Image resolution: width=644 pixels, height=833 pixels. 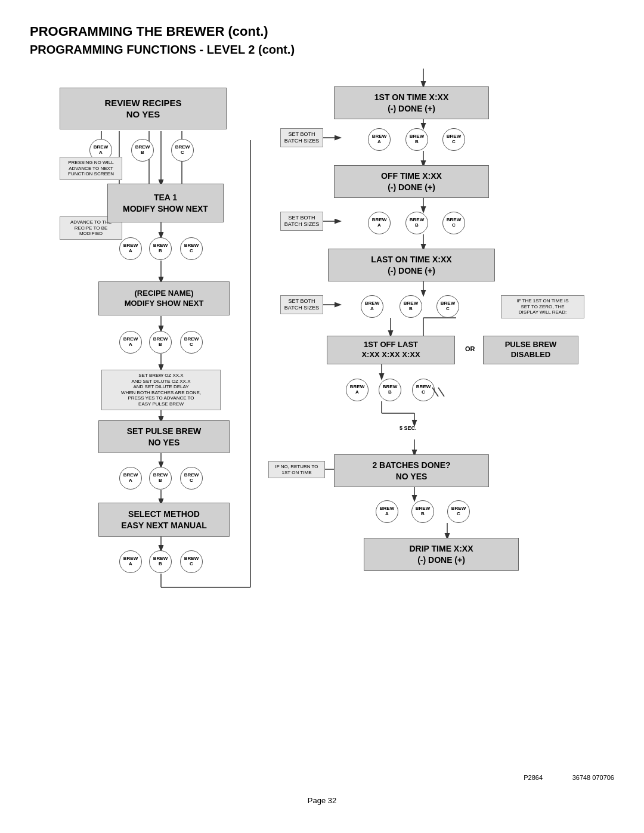 I want to click on brew-c-1ot: BREW C, so click(x=454, y=140).